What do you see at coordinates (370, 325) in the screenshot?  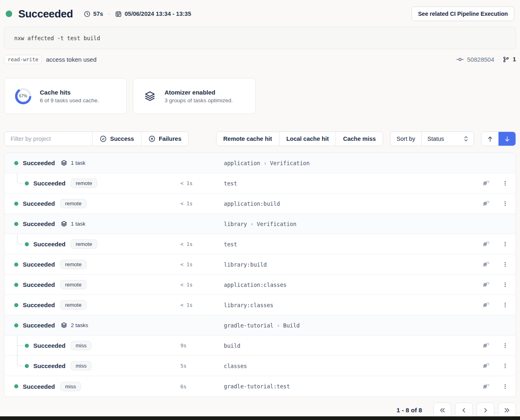 I see `row-target: gradle-tutorial›Build` at bounding box center [370, 325].